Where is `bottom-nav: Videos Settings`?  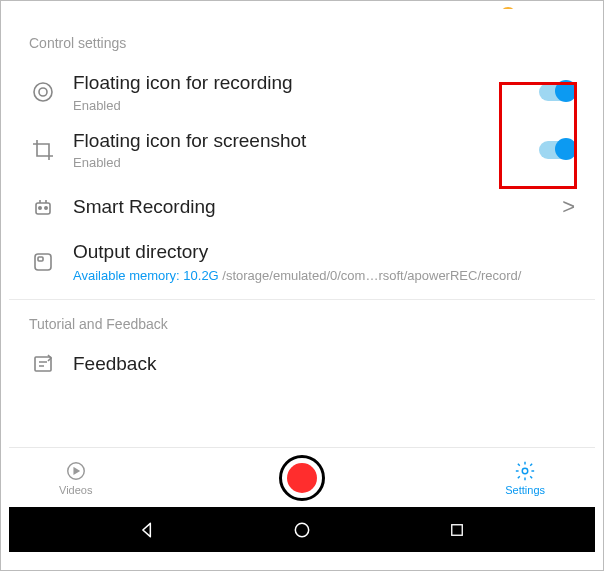 bottom-nav: Videos Settings is located at coordinates (302, 477).